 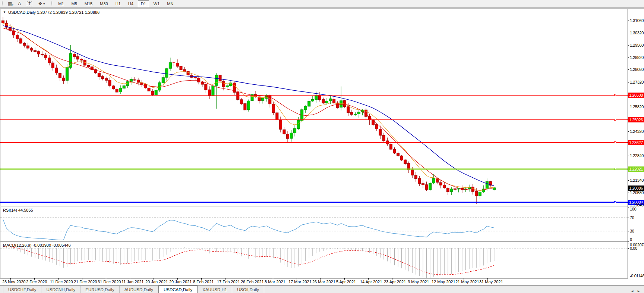 What do you see at coordinates (228, 282) in the screenshot?
I see `date-axis-label: 17 Feb 2021` at bounding box center [228, 282].